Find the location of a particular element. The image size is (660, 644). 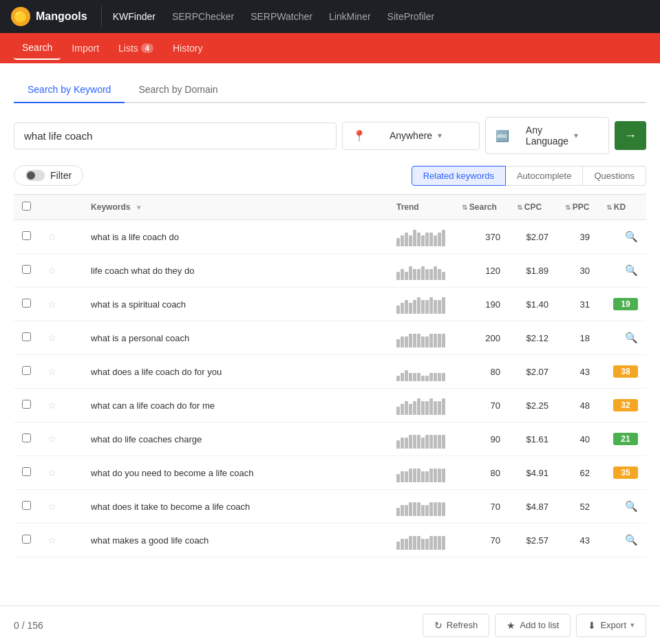

keyword-cell: what makes a good life coach is located at coordinates (235, 541).